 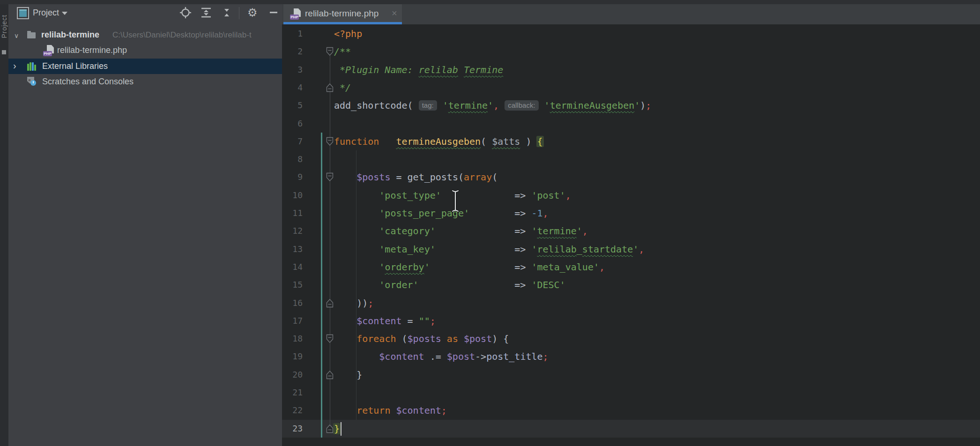 I want to click on code-line-11: 'posts_per_page' => -1,, so click(x=441, y=214).